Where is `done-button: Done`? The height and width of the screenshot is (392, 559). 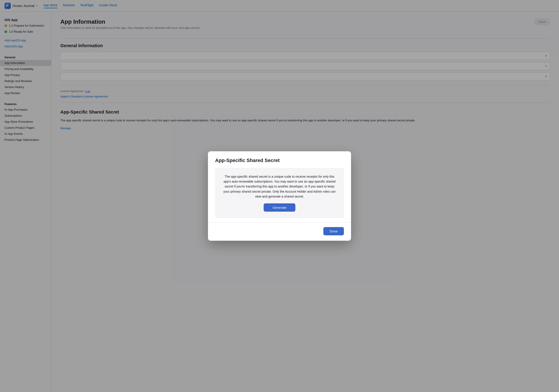 done-button: Done is located at coordinates (334, 231).